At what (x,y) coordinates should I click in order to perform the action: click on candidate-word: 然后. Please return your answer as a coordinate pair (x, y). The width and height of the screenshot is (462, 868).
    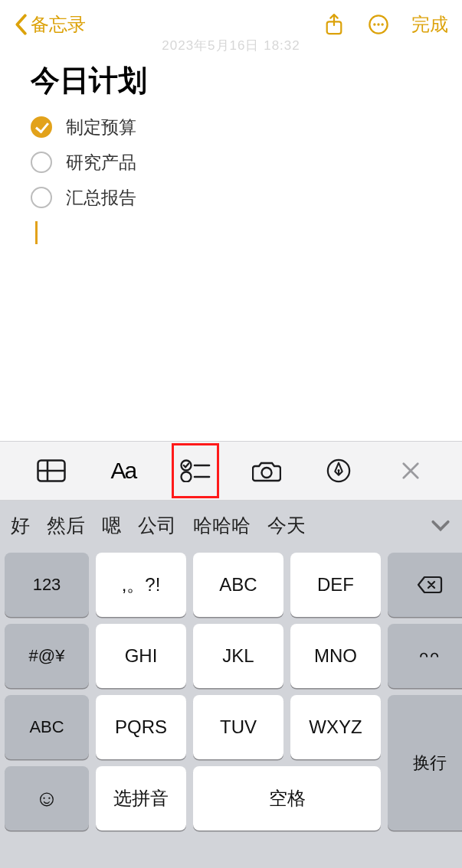
    Looking at the image, I should click on (66, 525).